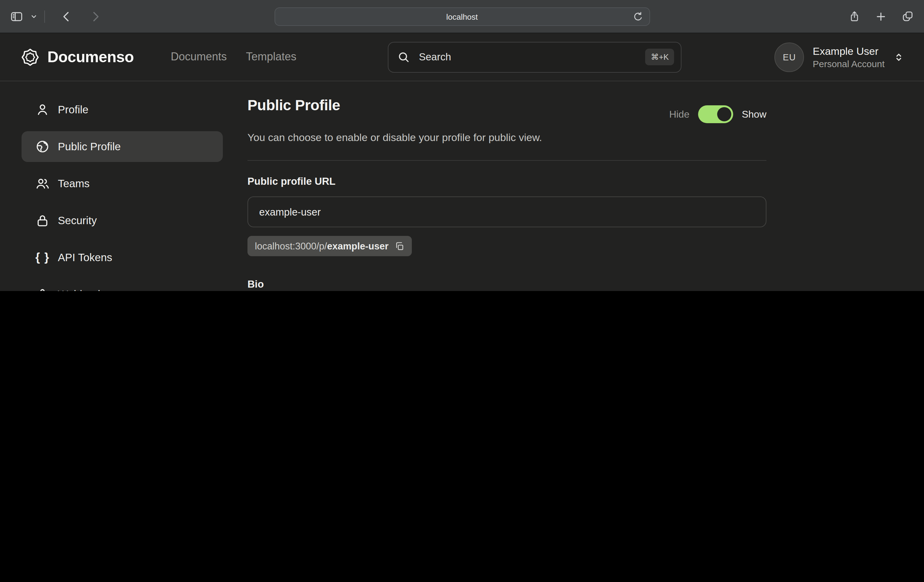 The width and height of the screenshot is (924, 582). Describe the element at coordinates (908, 16) in the screenshot. I see `tab-overview-icon` at that location.